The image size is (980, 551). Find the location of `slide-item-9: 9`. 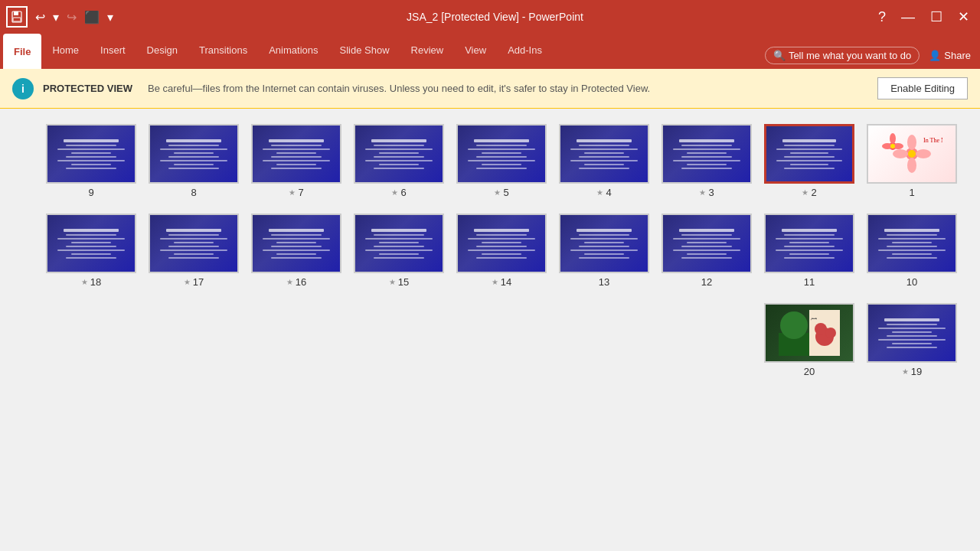

slide-item-9: 9 is located at coordinates (91, 161).